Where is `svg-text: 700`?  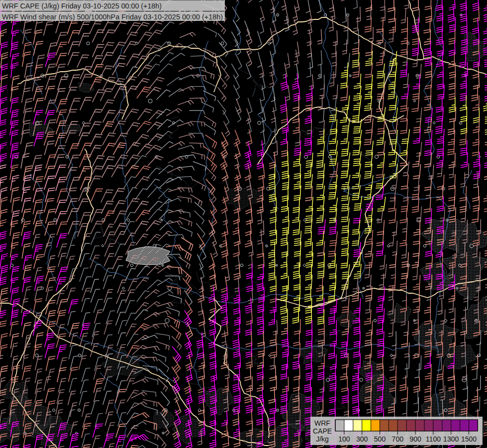
svg-text: 700 is located at coordinates (398, 439).